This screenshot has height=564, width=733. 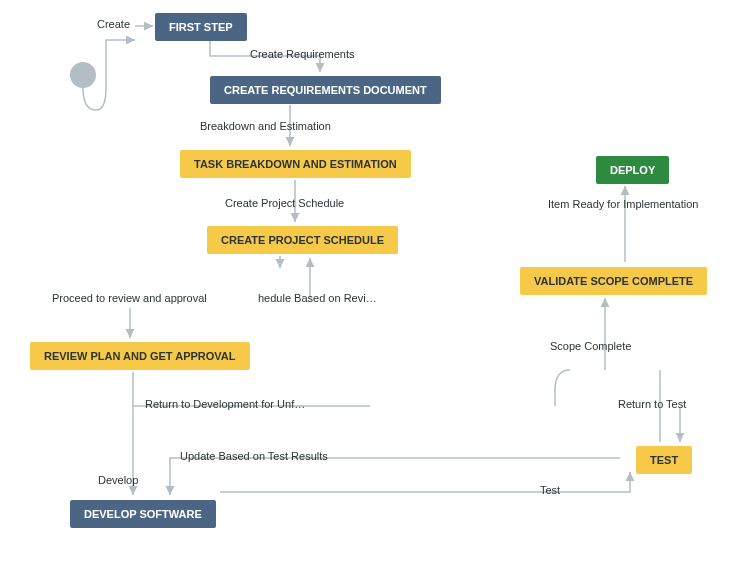 I want to click on edge-label-return-dev: Return to Development for Unf…, so click(x=225, y=404).